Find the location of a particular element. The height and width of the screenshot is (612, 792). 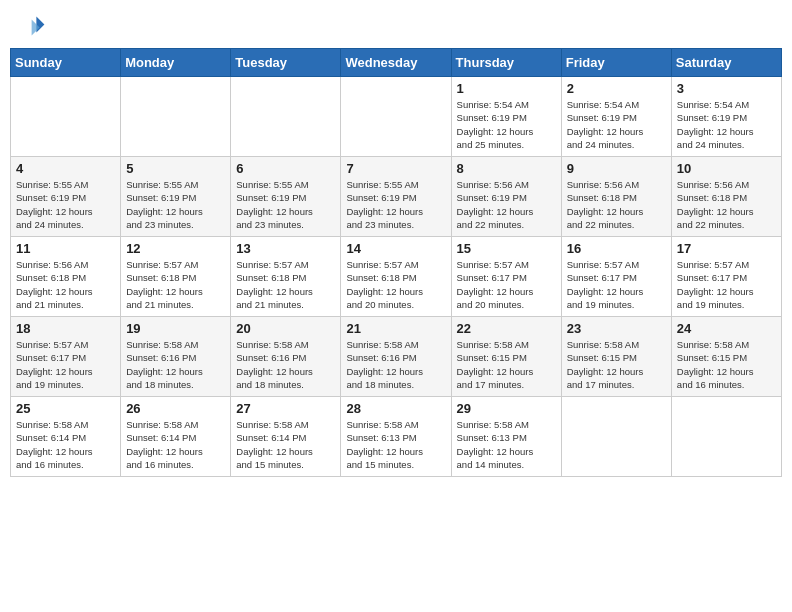

day-number: 23 is located at coordinates (616, 328).